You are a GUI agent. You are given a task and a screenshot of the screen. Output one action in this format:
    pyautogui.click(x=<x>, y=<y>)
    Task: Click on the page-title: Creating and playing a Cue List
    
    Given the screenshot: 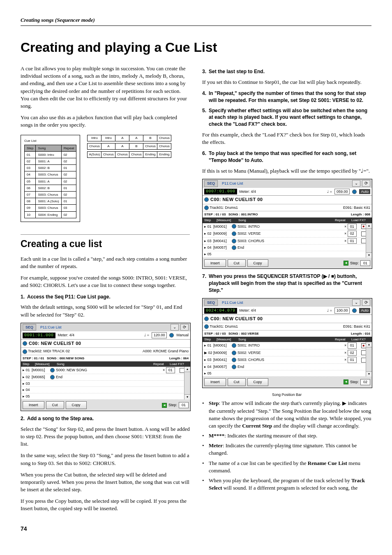 What is the action you would take?
    pyautogui.click(x=196, y=48)
    